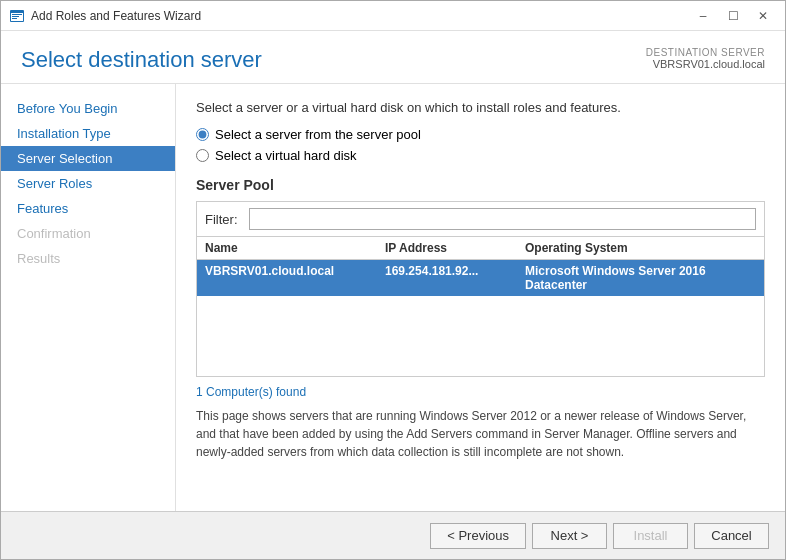 This screenshot has width=786, height=560. I want to click on radio-vhd-text: Select a virtual hard disk, so click(286, 156).